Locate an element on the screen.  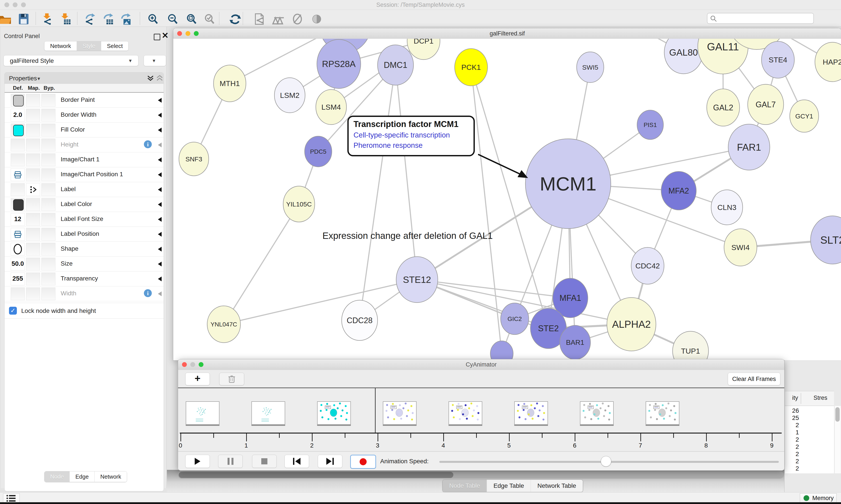
hide-details-icon is located at coordinates (298, 19).